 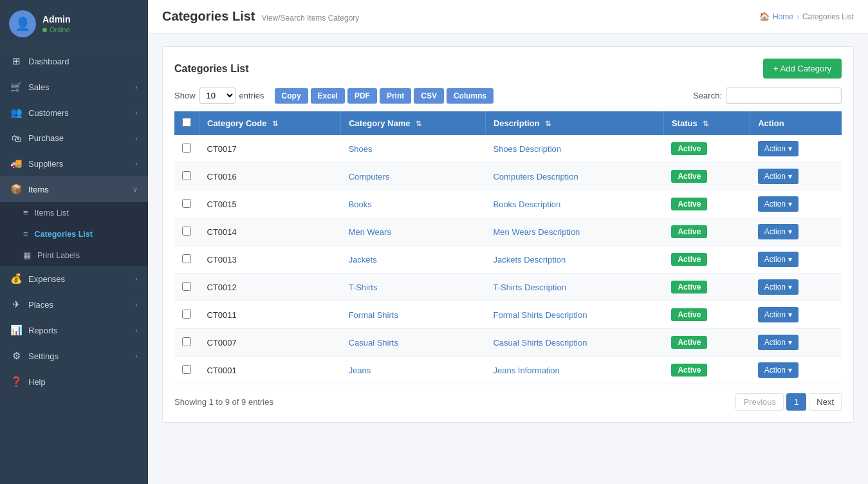 What do you see at coordinates (429, 96) in the screenshot?
I see `csv-button: CSV` at bounding box center [429, 96].